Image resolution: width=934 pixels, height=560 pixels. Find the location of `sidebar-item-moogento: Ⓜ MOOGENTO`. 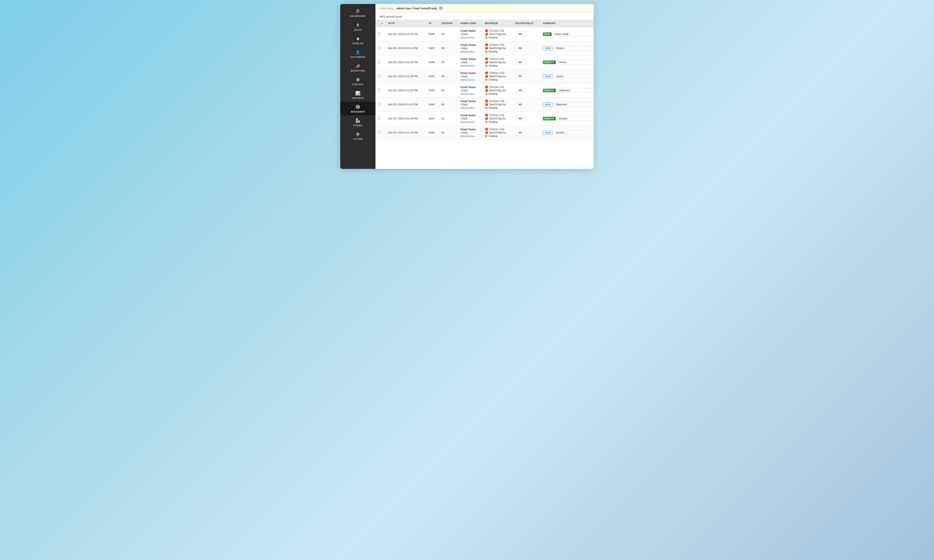

sidebar-item-moogento: Ⓜ MOOGENTO is located at coordinates (358, 109).